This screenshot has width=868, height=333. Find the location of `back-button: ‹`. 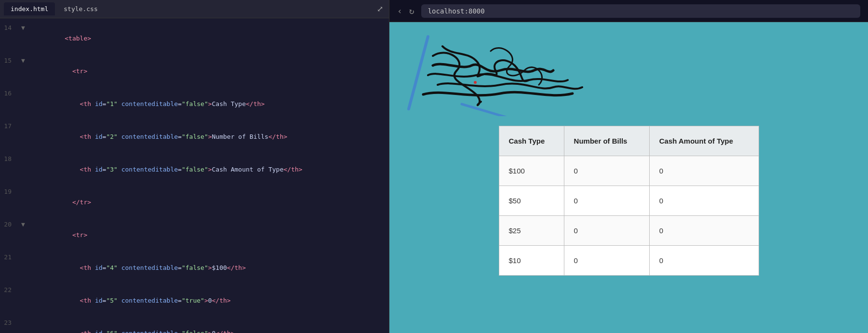

back-button: ‹ is located at coordinates (400, 11).